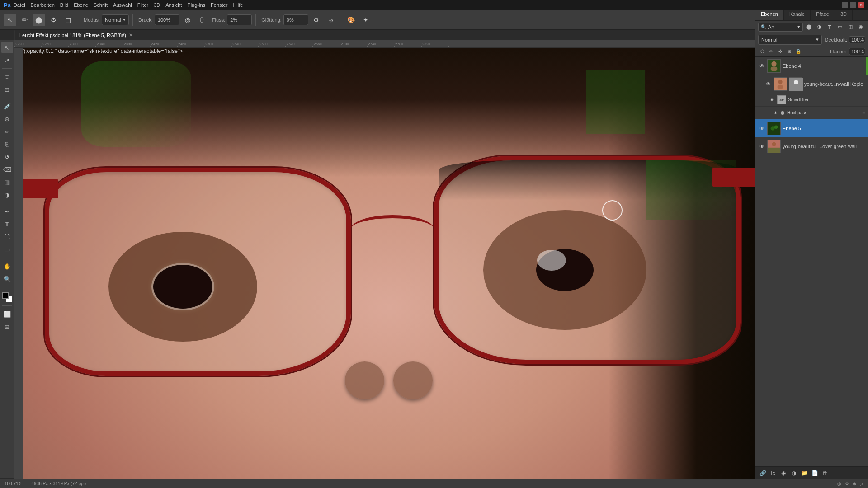 This screenshot has width=868, height=488. I want to click on link-layers-btn: 🔗, so click(763, 473).